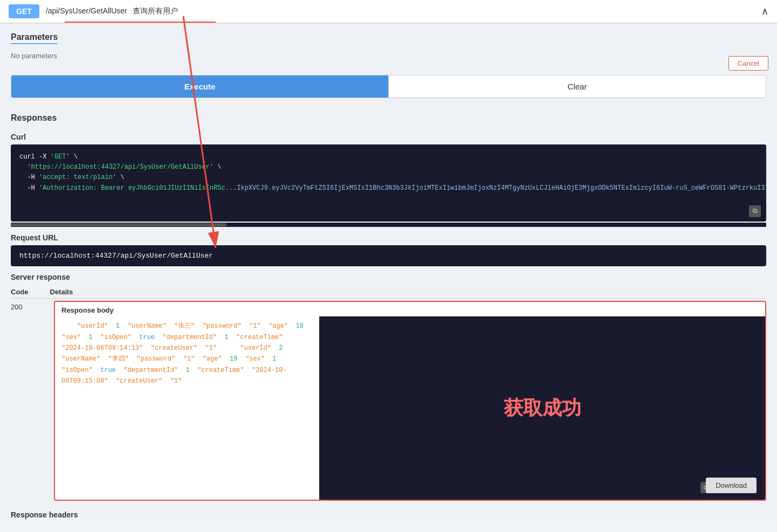  Describe the element at coordinates (388, 86) in the screenshot. I see `action-buttons: Execute Clear` at that location.